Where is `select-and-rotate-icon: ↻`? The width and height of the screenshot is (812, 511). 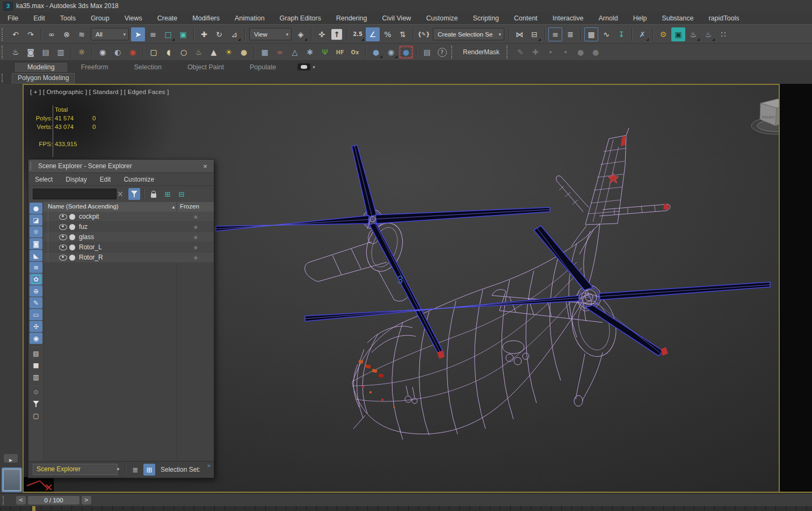
select-and-rotate-icon: ↻ is located at coordinates (219, 34).